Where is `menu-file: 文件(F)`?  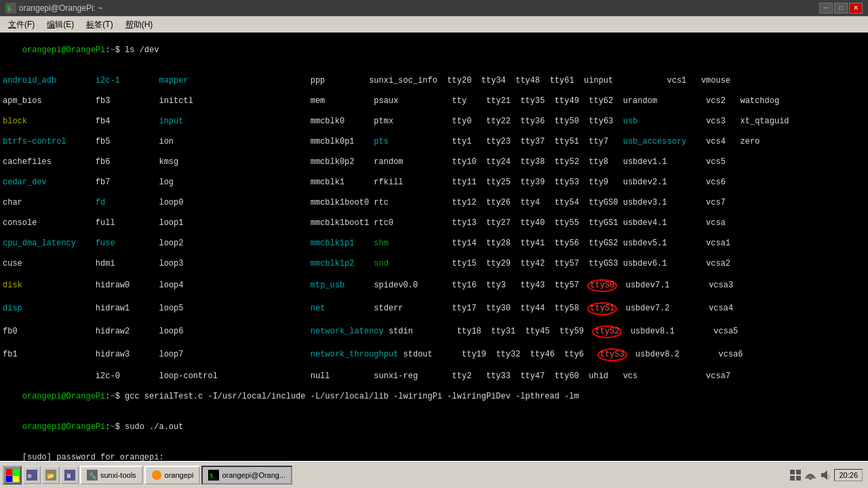 menu-file: 文件(F) is located at coordinates (22, 24).